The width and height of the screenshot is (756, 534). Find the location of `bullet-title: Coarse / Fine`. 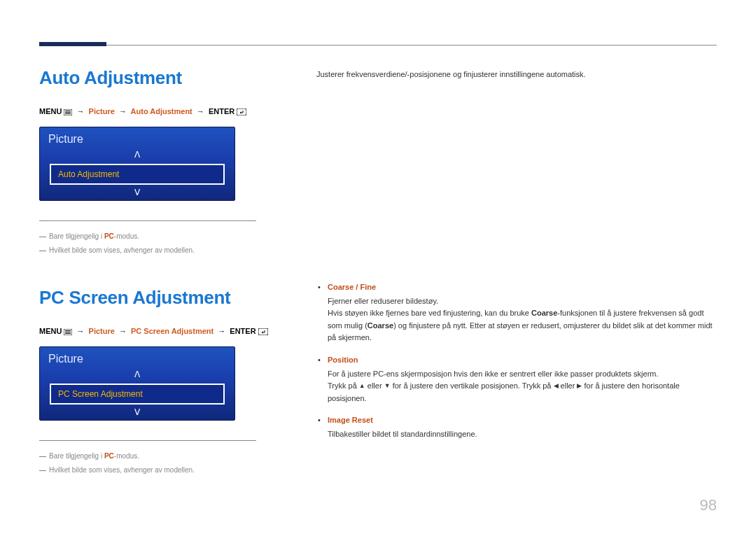

bullet-title: Coarse / Fine is located at coordinates (351, 287).